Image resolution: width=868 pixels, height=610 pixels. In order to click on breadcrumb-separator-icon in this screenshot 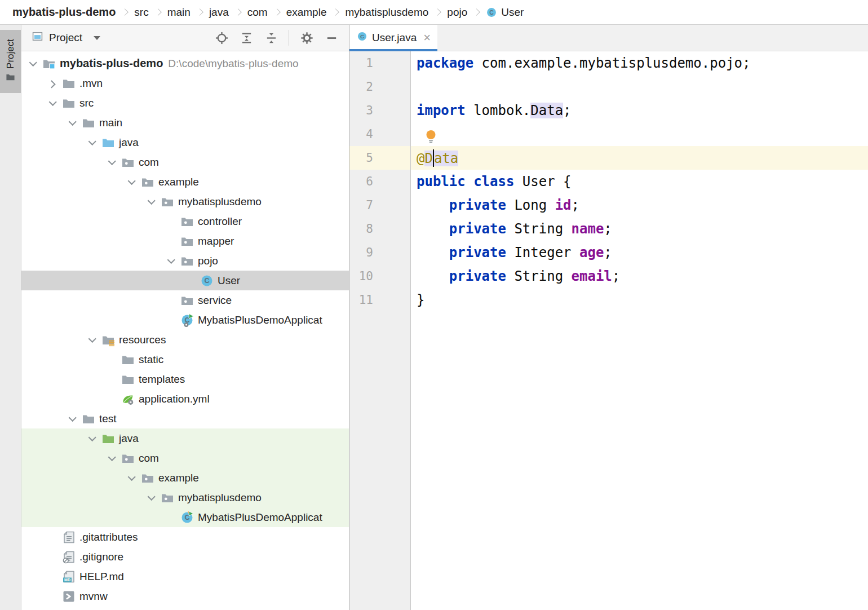, I will do `click(158, 12)`.